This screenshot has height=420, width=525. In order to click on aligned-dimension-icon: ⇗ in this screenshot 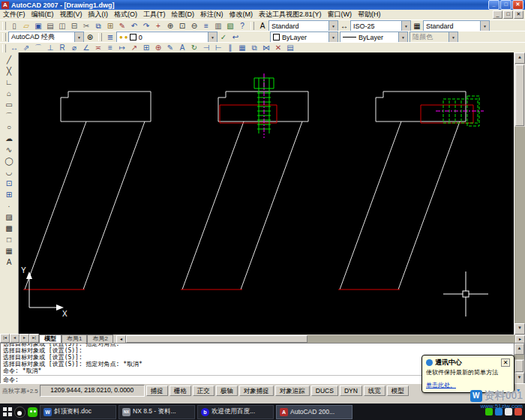, I will do `click(26, 48)`.